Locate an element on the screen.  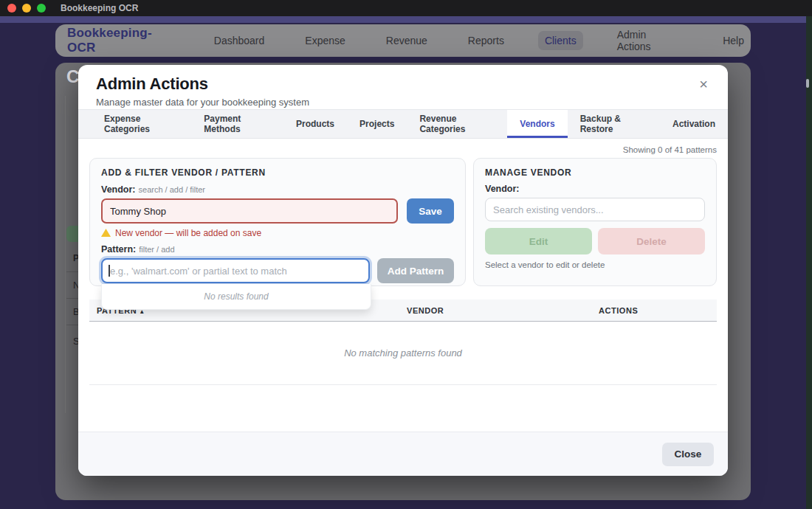
pattern-hint: filter / add is located at coordinates (156, 249).